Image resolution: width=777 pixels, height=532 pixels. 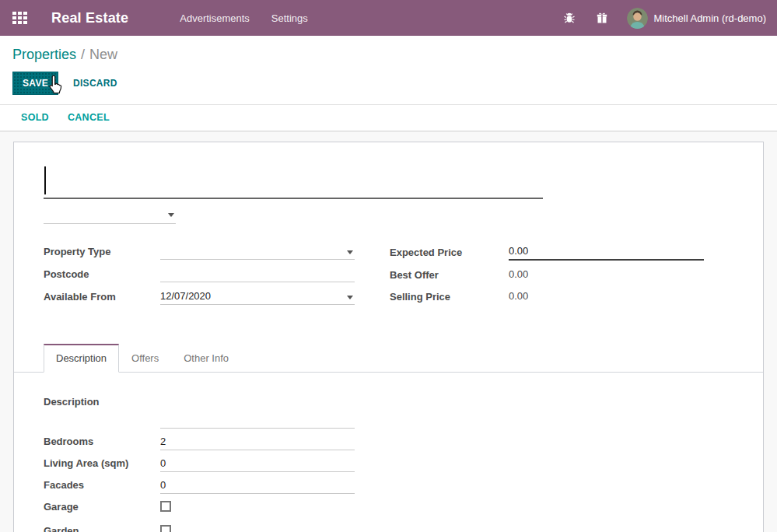 What do you see at coordinates (389, 411) in the screenshot?
I see `field-row-description: Description` at bounding box center [389, 411].